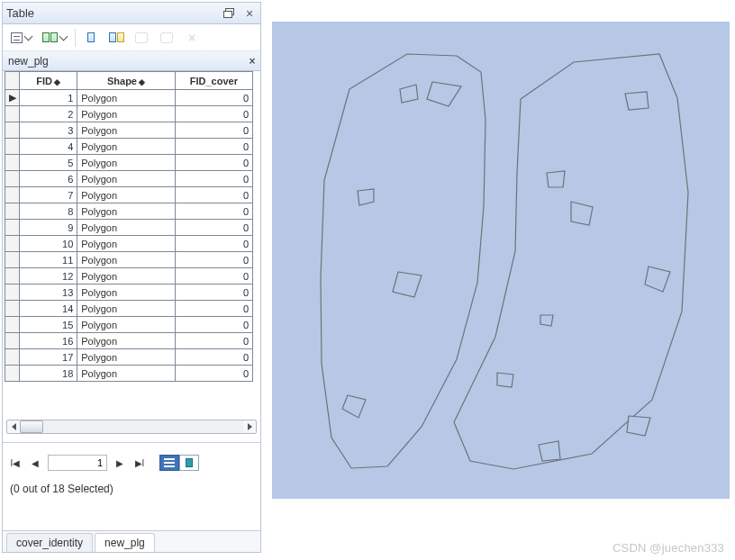 The image size is (735, 560). Describe the element at coordinates (213, 81) in the screenshot. I see `column-header-fidcover: FID_cover` at that location.